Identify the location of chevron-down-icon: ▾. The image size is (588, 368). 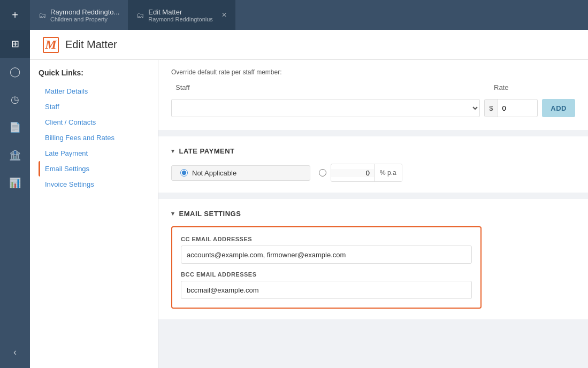
(173, 151).